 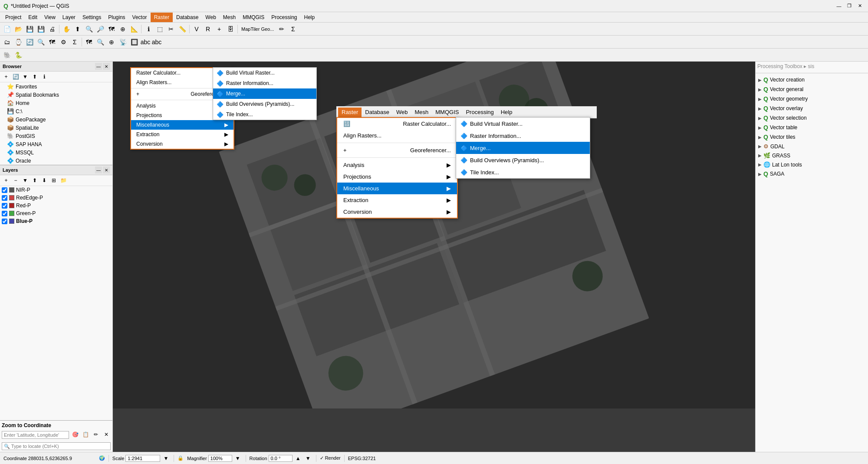 I want to click on layer-nir-p: NIR-P, so click(x=56, y=190).